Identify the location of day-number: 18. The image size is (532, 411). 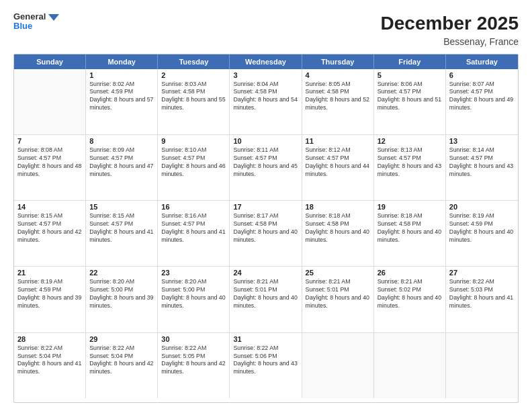
(338, 207).